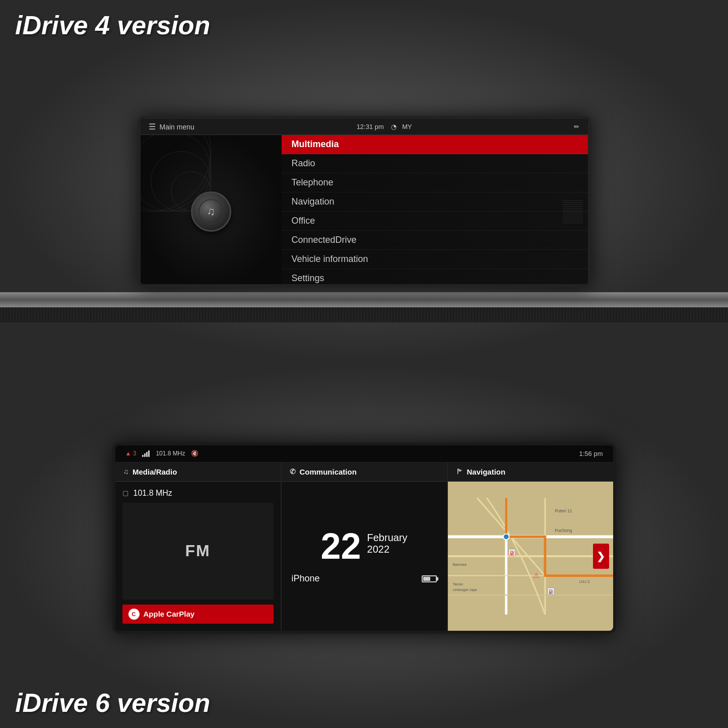  I want to click on main-menu-title: Main menu, so click(177, 127).